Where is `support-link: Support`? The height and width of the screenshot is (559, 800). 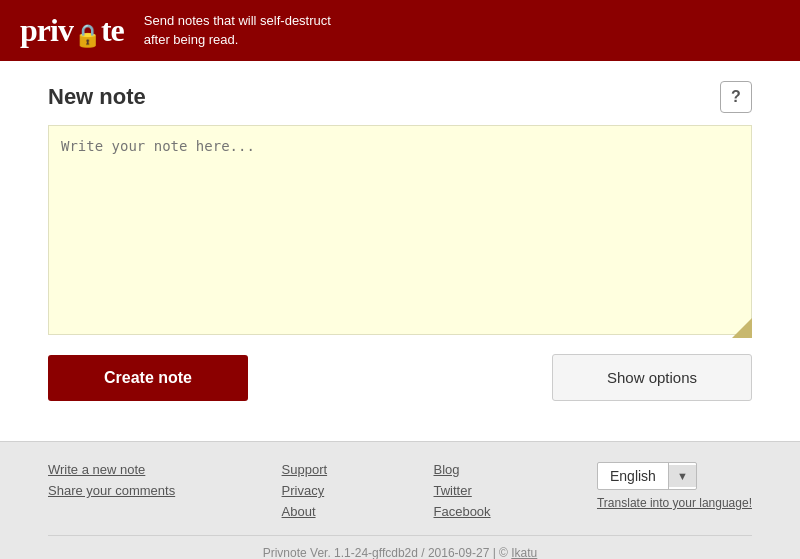
support-link: Support is located at coordinates (305, 470).